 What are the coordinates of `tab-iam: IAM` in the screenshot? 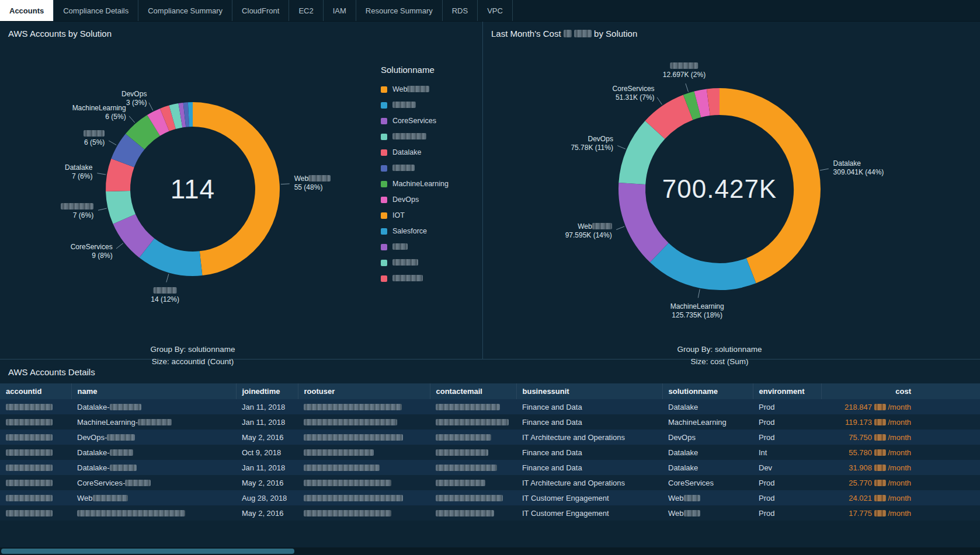 It's located at (340, 11).